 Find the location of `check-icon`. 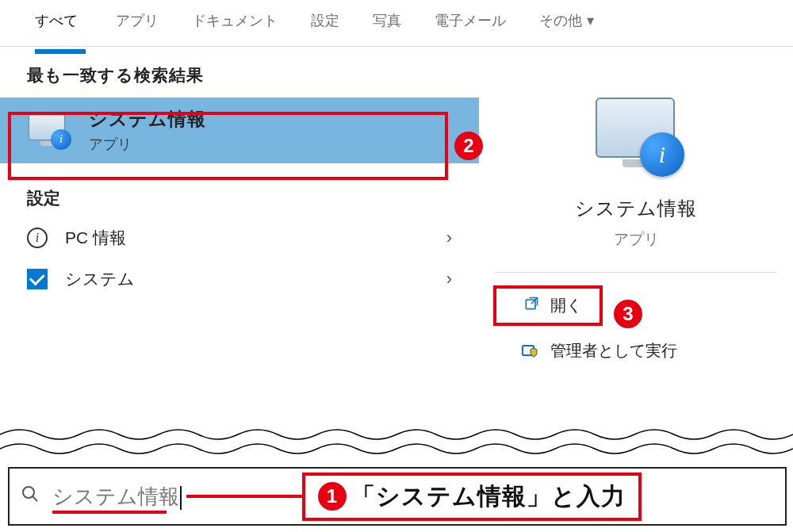

check-icon is located at coordinates (37, 279).